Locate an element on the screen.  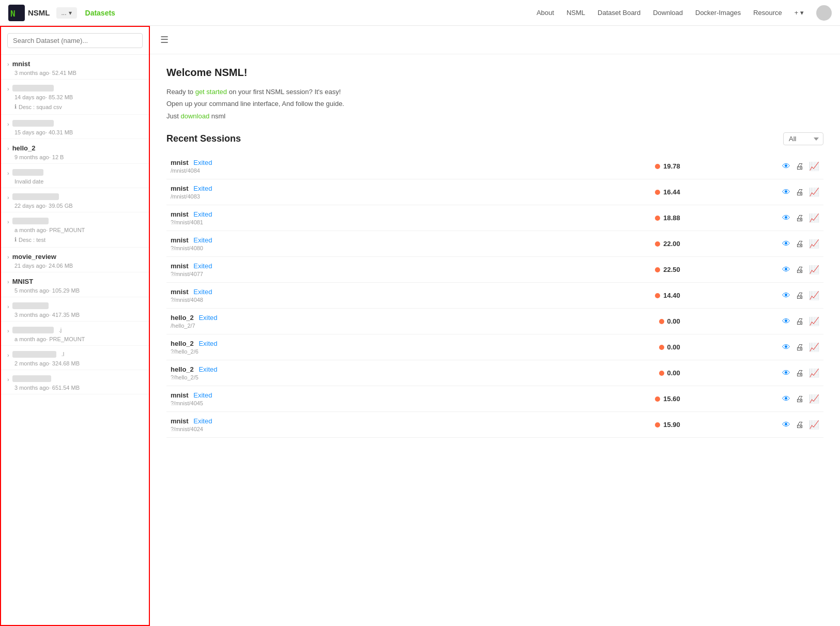
nav-nsml: NSML is located at coordinates (576, 12).